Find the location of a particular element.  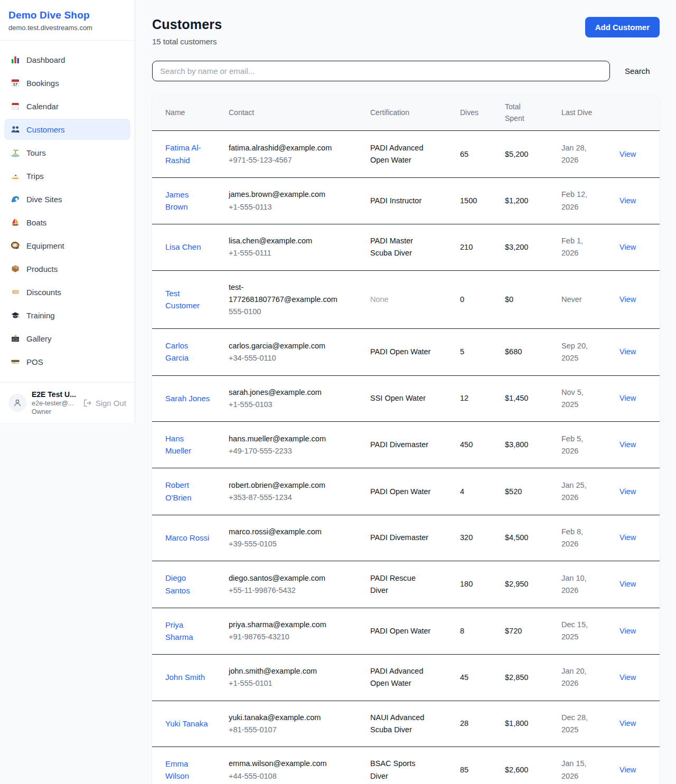

sidebar-item-trips: Trips is located at coordinates (68, 176).